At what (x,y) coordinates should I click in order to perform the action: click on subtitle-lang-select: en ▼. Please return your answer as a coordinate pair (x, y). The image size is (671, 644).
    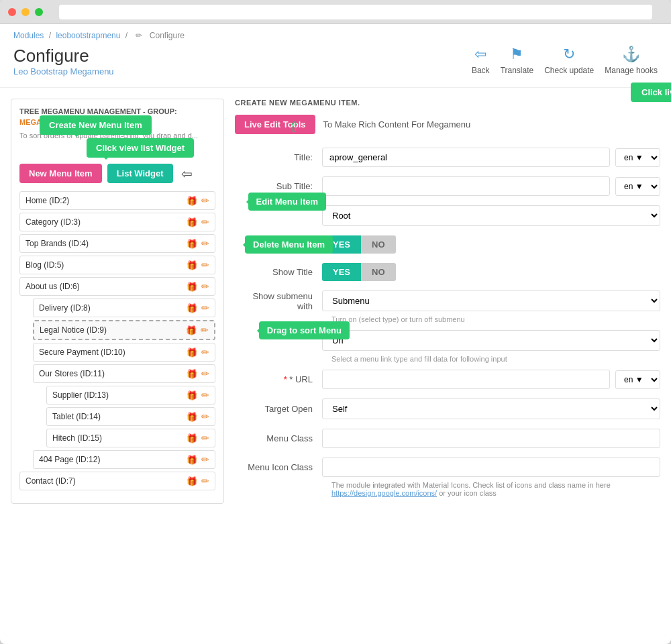
    Looking at the image, I should click on (637, 186).